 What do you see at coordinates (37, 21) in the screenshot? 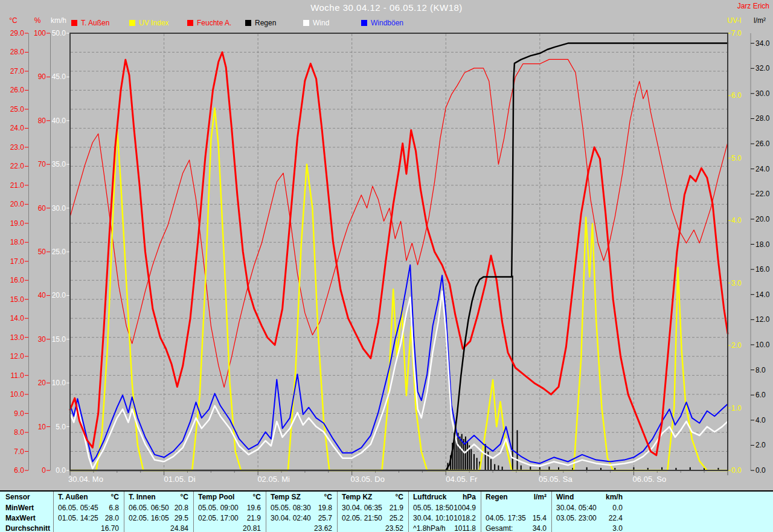
I see `axis-unit-label: %` at bounding box center [37, 21].